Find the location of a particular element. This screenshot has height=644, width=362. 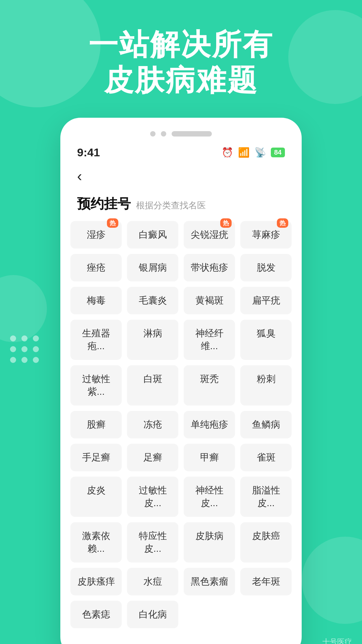

tag-item: 单纯疱疹 is located at coordinates (209, 425).